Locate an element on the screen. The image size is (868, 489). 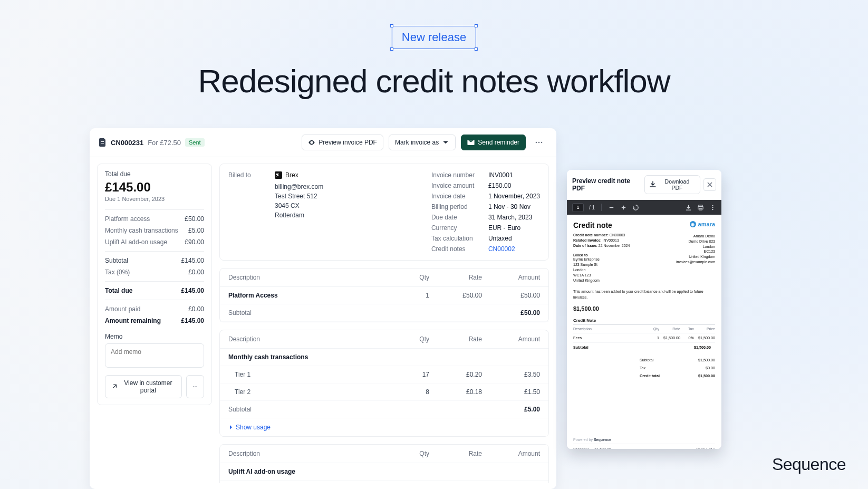
pdf-viewer-toolbar: 1 / 1 is located at coordinates (644, 207).